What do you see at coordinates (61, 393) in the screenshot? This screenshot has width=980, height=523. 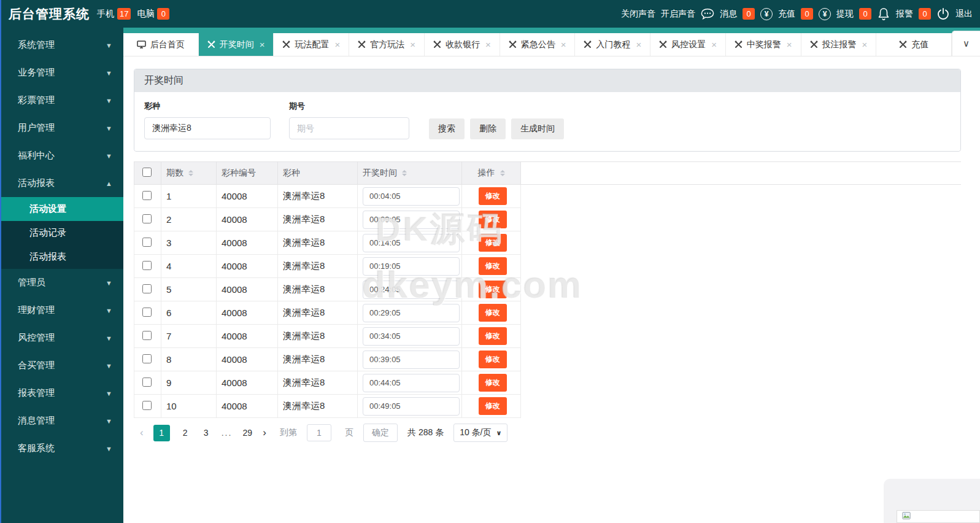 I see `sidebar-item-reports: 报表管理▼` at bounding box center [61, 393].